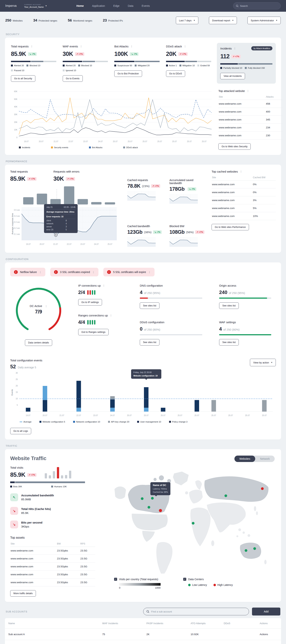  What do you see at coordinates (53, 497) in the screenshot?
I see `kpi-accumulated-bandwidth: ↖ Accumulated bandwidth85.9MB` at bounding box center [53, 497].